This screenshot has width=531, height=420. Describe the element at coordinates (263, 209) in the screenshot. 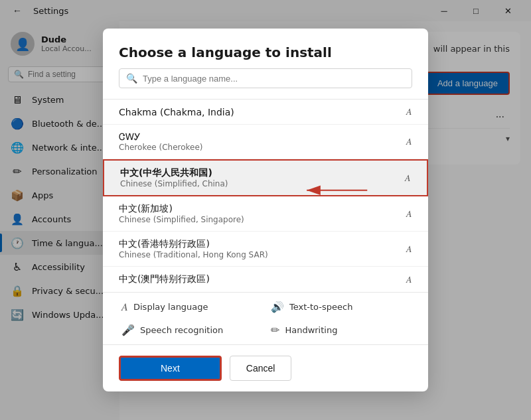

I see `lang-native: 中文(新加坡)` at that location.